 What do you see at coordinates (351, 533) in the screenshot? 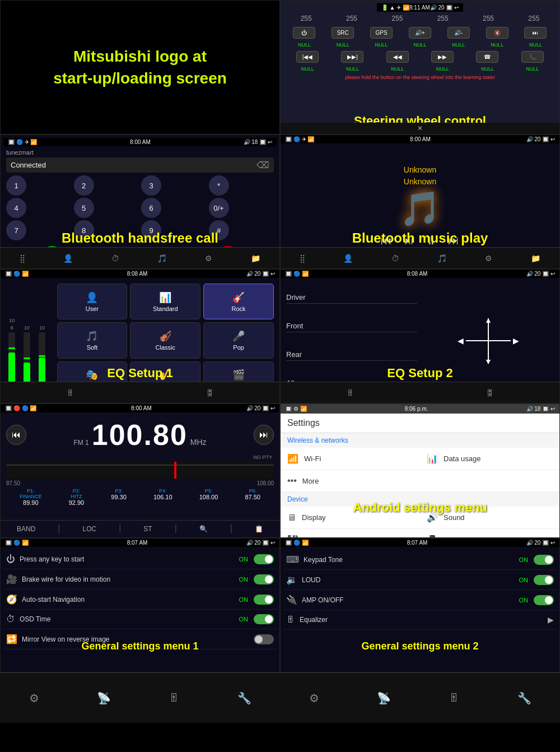
I see `android-storage-item: 💾 Storage & USB` at bounding box center [351, 533].